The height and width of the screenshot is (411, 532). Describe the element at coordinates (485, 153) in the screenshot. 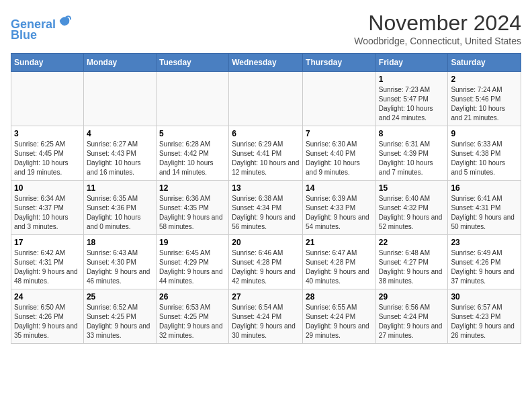

I see `calendar-cell: 9Sunrise: 6:33 AMSunset: 4:38 PMDaylight…` at that location.